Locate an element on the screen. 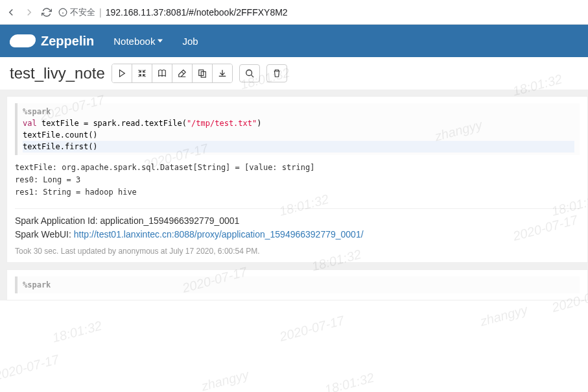 This screenshot has height=392, width=588. forward-icon is located at coordinates (29, 12).